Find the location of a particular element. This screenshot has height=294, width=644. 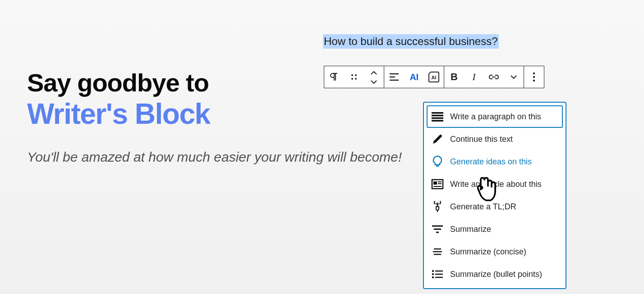

toolbar-group-3: B I is located at coordinates (484, 77).